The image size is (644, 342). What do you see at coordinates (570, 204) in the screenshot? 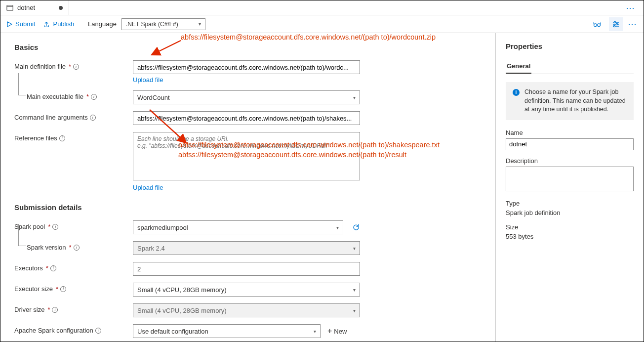
I see `type-label: Type` at bounding box center [570, 204].